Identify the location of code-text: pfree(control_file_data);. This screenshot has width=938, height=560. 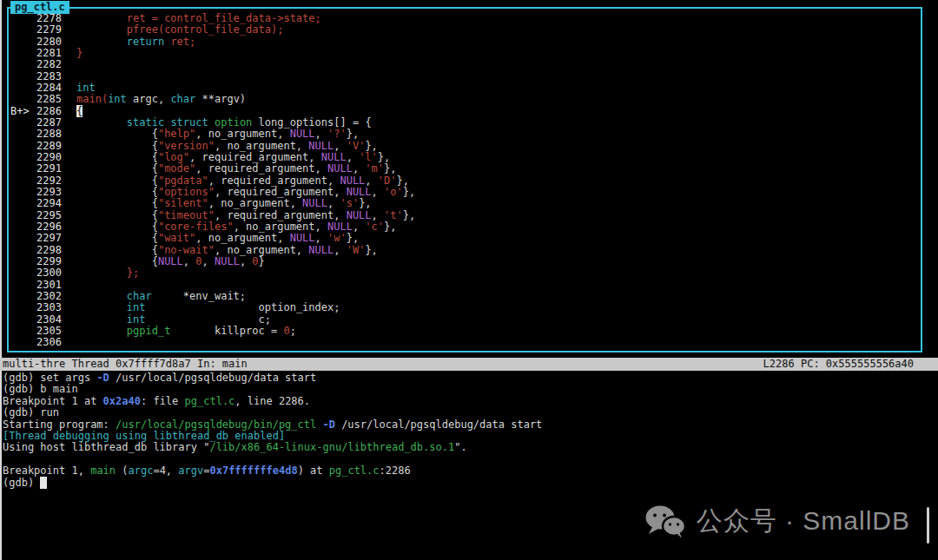
(180, 30).